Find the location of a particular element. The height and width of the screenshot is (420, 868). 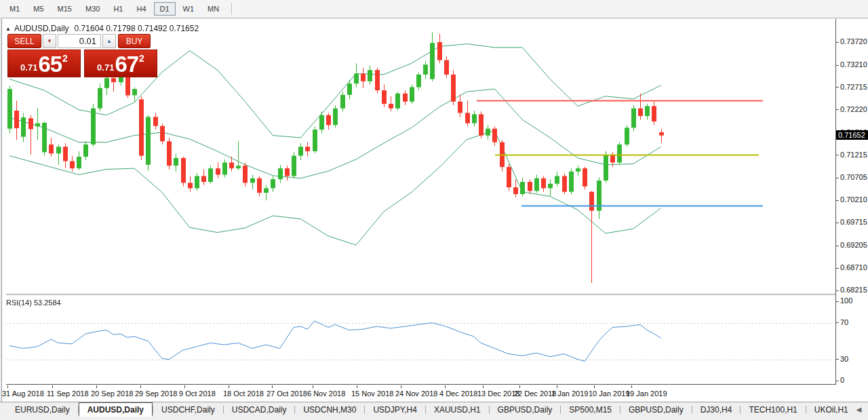

tab-tech100-h1: TECH100,H1 is located at coordinates (773, 410).